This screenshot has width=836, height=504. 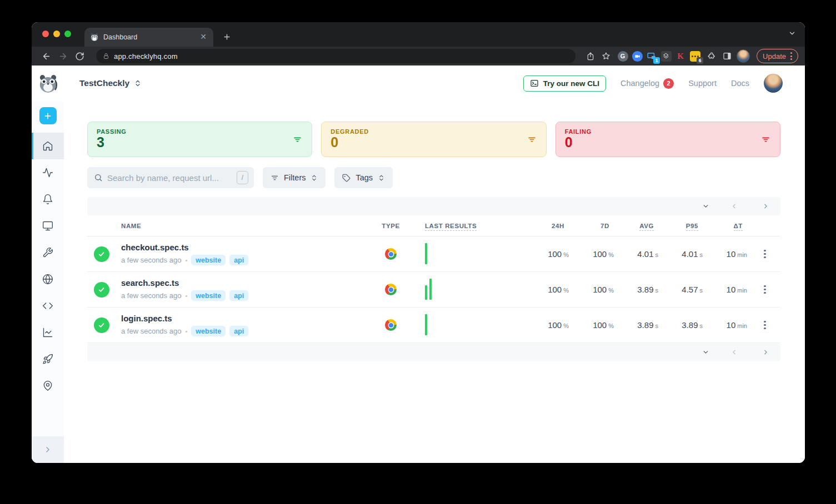 What do you see at coordinates (434, 325) in the screenshot?
I see `table-row: login.spec.ts a few seconds ago•websitea…` at bounding box center [434, 325].